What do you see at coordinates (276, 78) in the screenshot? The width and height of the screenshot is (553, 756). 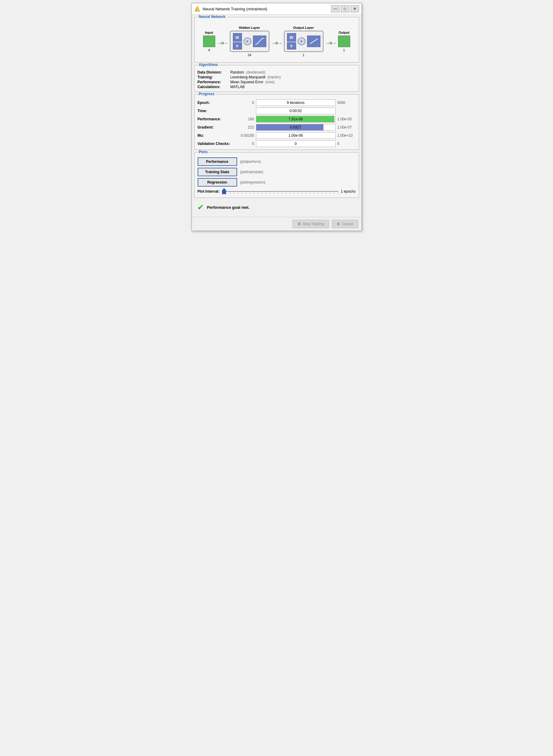 I see `algorithms-table: Data Division: Random (dividerand) Train…` at bounding box center [276, 78].